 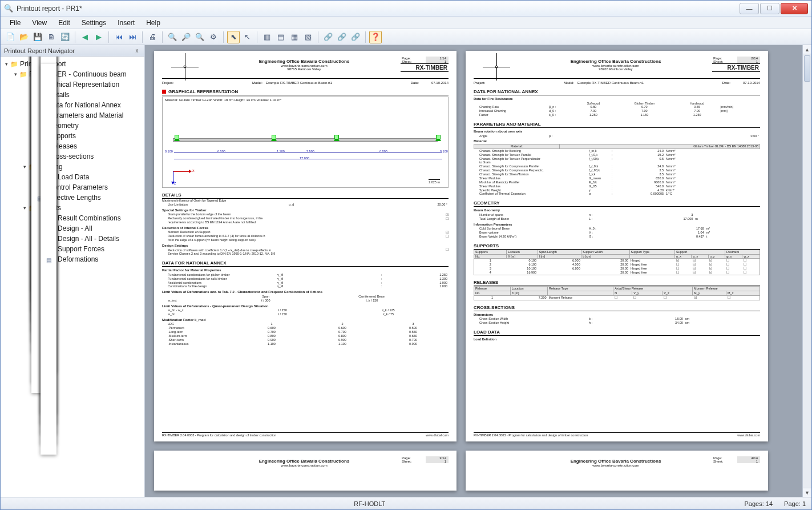 What do you see at coordinates (86, 115) in the screenshot?
I see `tree-param: Parameters and Material` at bounding box center [86, 115].